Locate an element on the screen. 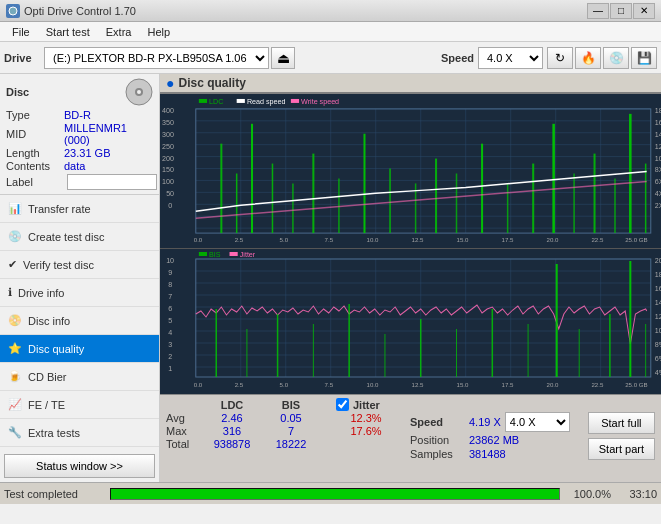 The height and width of the screenshot is (524, 661). save-button: 💾 is located at coordinates (644, 58).